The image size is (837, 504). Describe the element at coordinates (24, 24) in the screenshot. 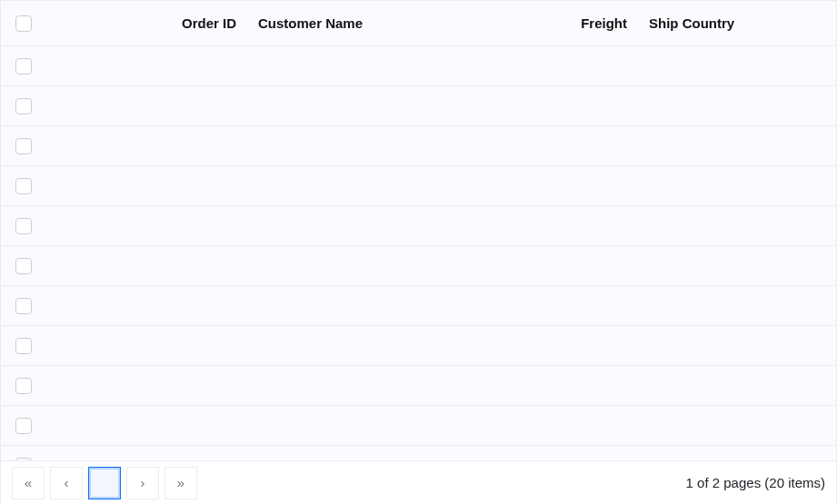

I see `select-all-checkbox` at that location.